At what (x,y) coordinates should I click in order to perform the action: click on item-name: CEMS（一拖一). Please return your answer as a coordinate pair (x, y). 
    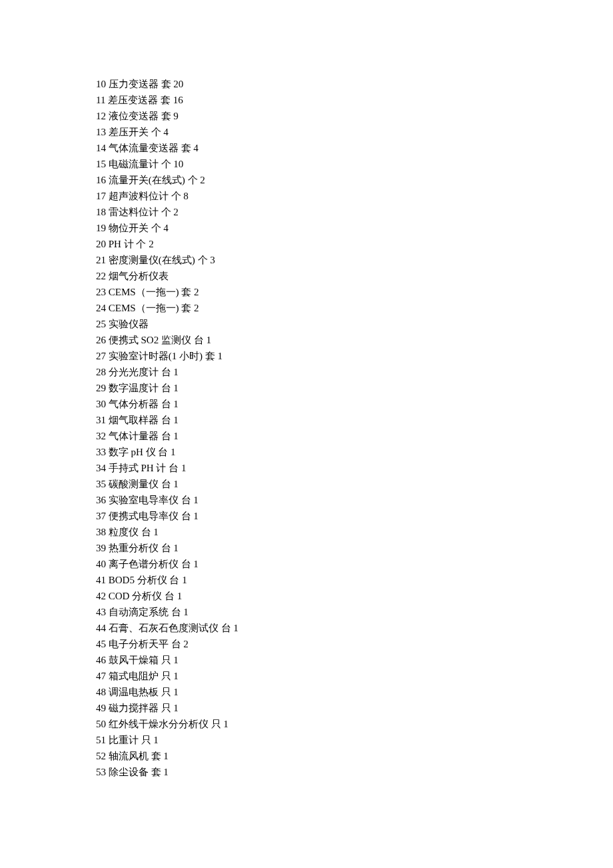
    Looking at the image, I should click on (144, 292).